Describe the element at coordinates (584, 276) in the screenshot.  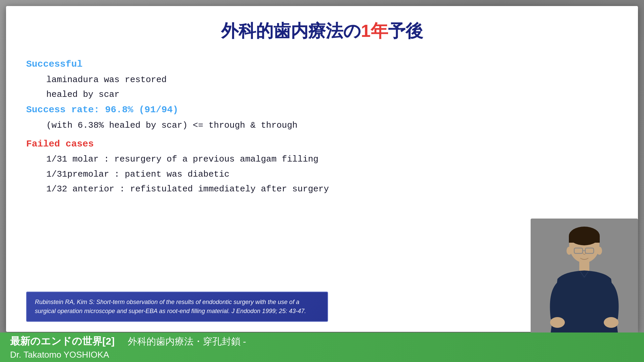
I see `presenter-silhouette` at that location.